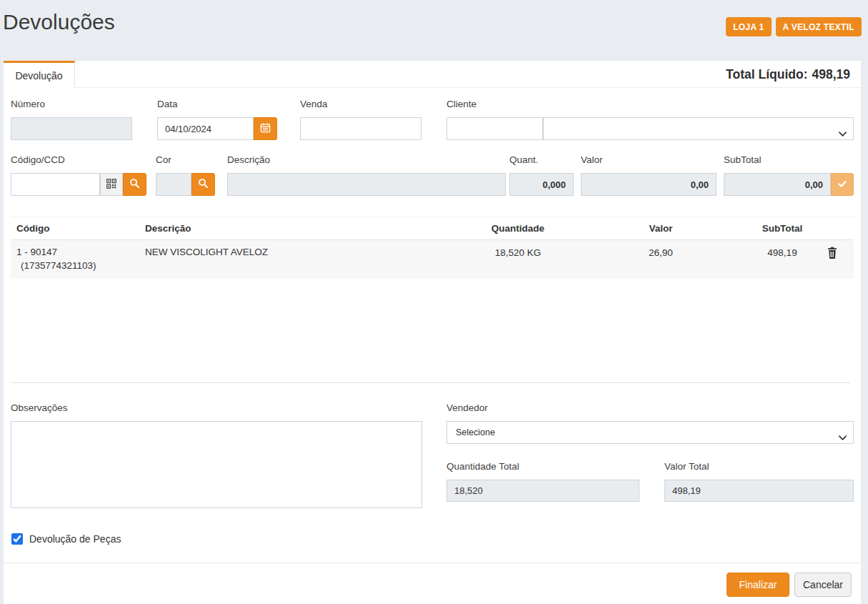 The height and width of the screenshot is (604, 868). What do you see at coordinates (518, 252) in the screenshot?
I see `item-quantidade: 18,520 KG` at bounding box center [518, 252].